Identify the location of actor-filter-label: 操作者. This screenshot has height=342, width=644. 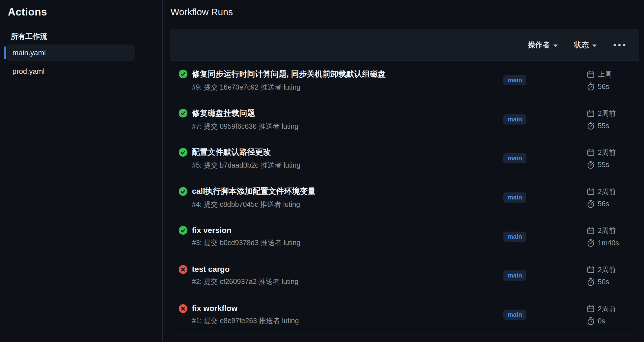
(539, 45).